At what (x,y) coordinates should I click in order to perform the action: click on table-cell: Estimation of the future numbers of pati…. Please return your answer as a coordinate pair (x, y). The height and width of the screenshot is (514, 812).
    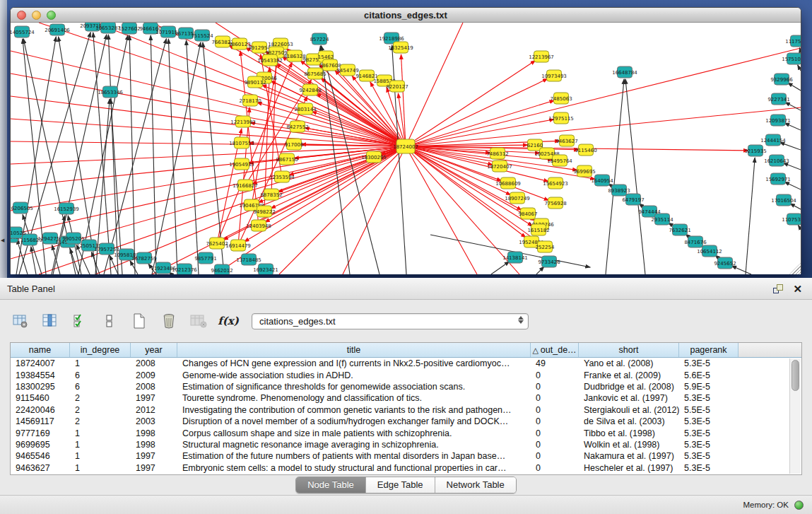
    Looking at the image, I should click on (354, 456).